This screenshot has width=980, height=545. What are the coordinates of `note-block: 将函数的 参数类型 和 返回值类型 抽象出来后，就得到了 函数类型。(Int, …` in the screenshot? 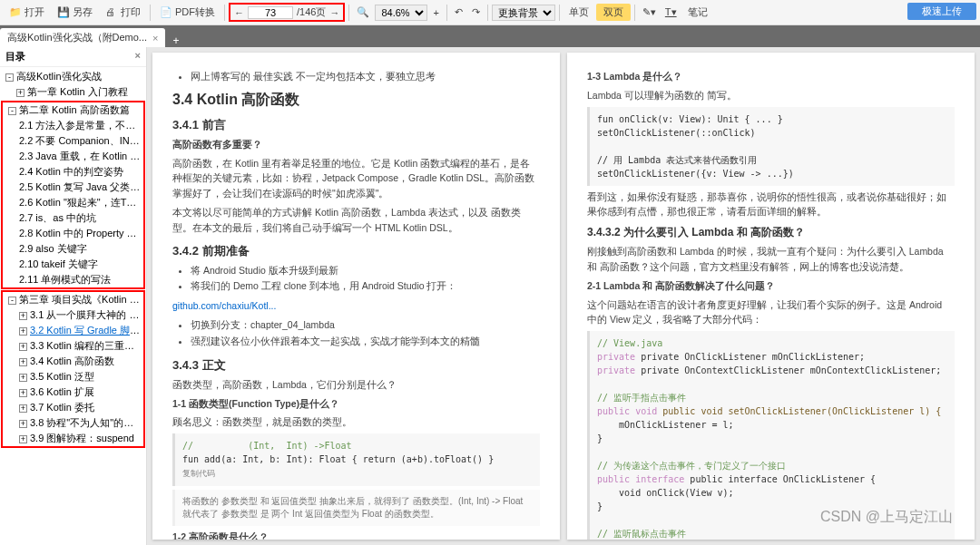 It's located at (356, 508).